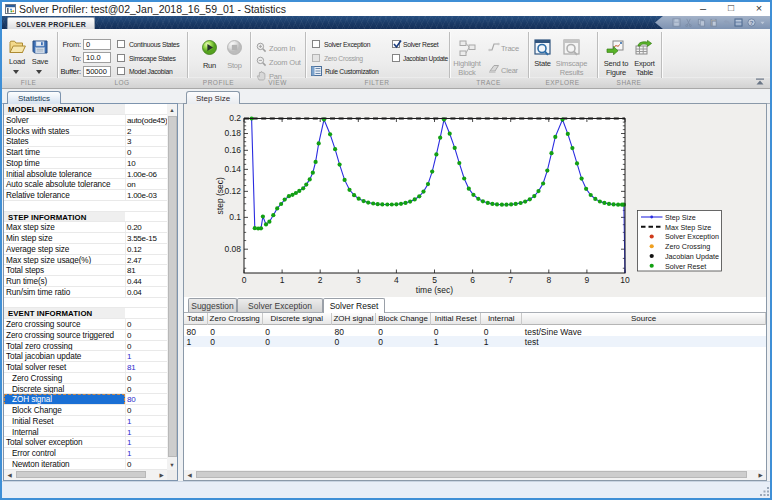  Describe the element at coordinates (34, 98) in the screenshot. I see `tab-statistics: Statistics` at that location.